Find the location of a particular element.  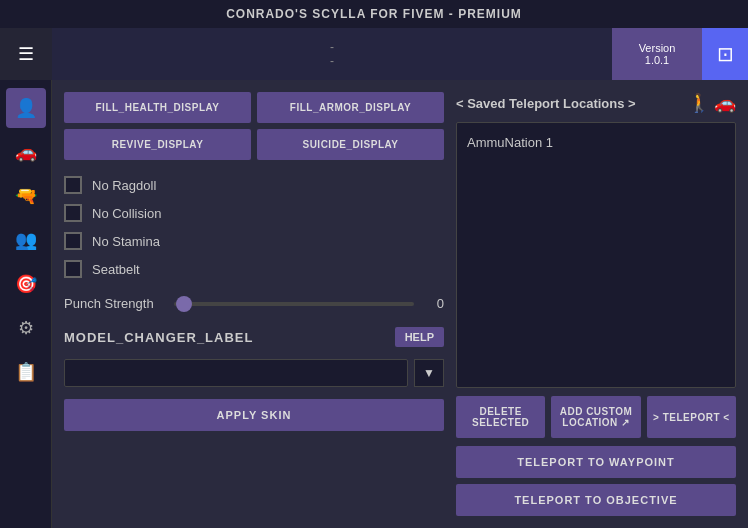

punch-strength-slider-row: Punch Strength 0 is located at coordinates (254, 304).